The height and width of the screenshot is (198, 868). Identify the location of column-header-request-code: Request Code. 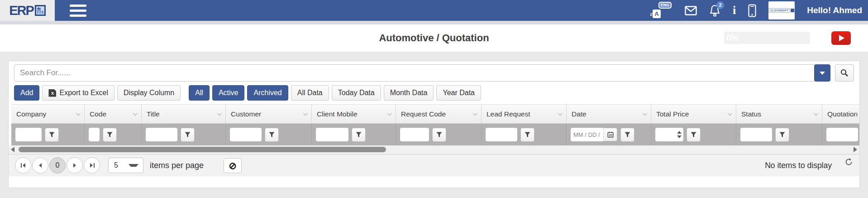
(439, 114).